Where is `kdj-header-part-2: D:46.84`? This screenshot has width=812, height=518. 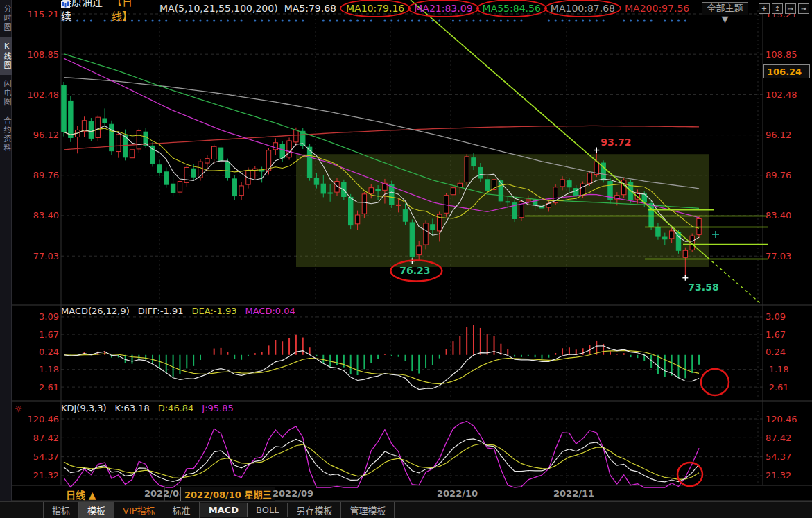
kdj-header-part-2: D:46.84 is located at coordinates (176, 408).